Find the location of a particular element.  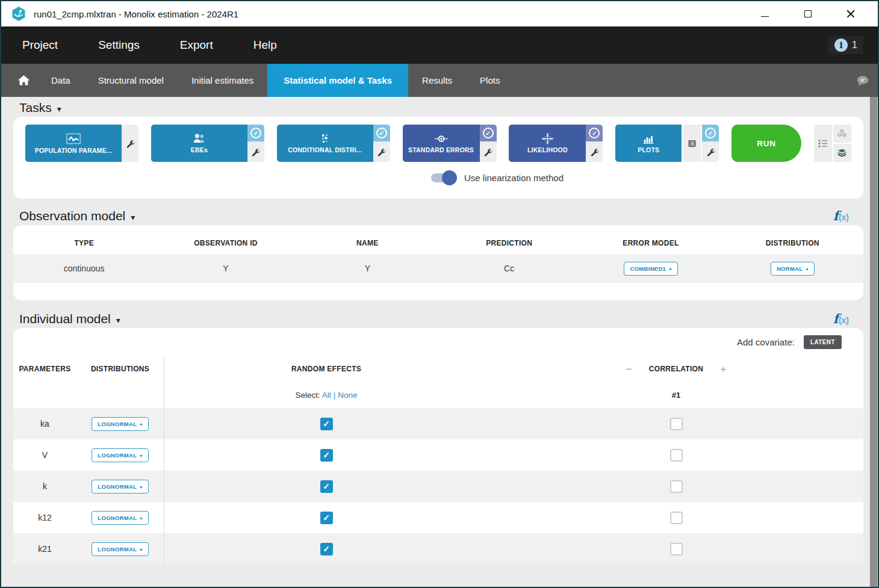

tab-results: Results is located at coordinates (437, 81).